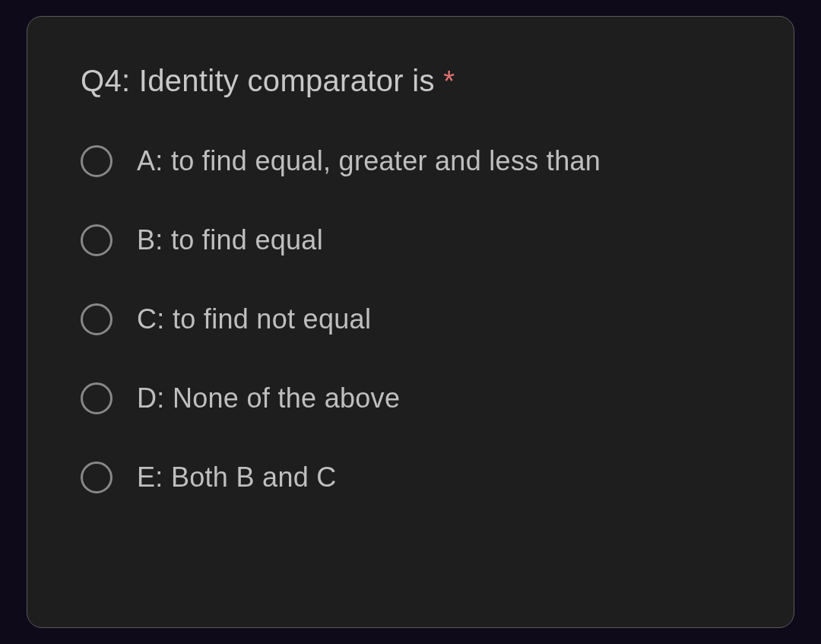  I want to click on option-label: C: to find not equal, so click(254, 319).